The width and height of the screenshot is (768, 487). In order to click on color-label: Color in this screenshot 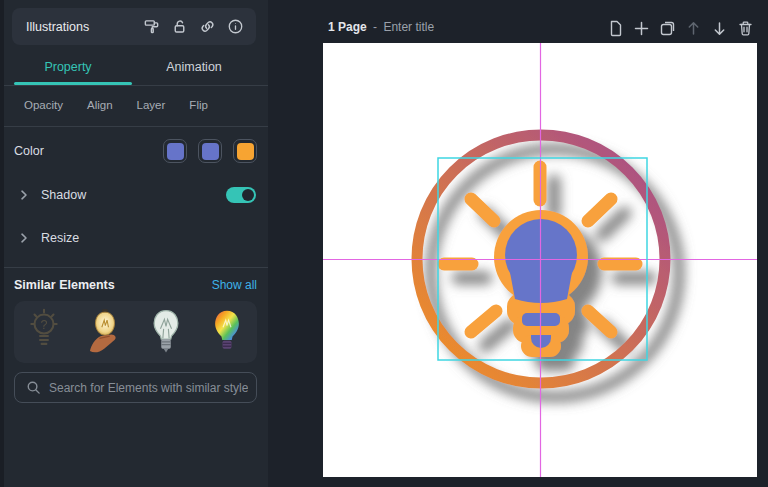, I will do `click(88, 151)`.